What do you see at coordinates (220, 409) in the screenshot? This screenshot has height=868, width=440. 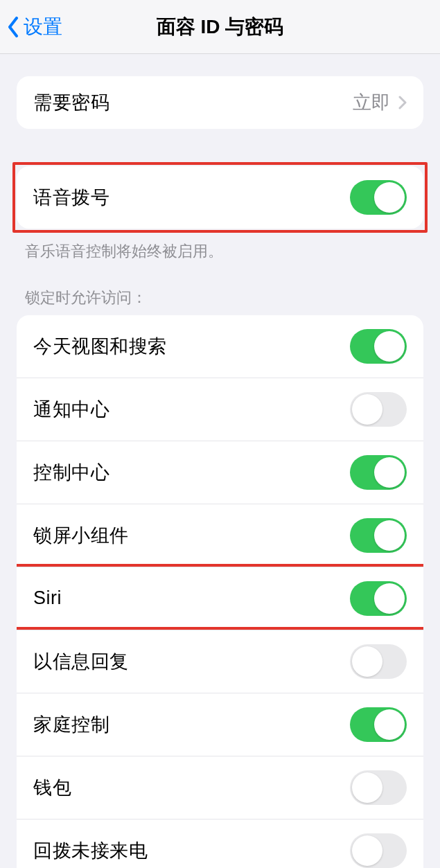 I see `lock-access-row: 通知中心` at bounding box center [220, 409].